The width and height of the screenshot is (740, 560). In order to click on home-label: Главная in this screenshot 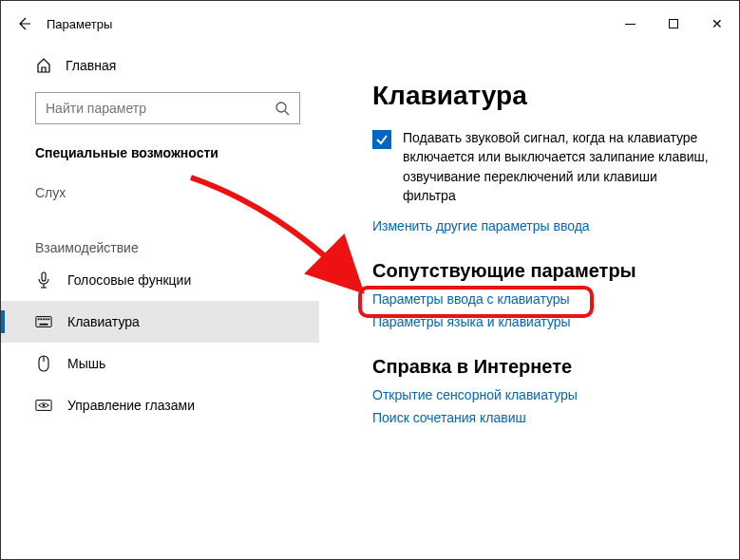, I will do `click(91, 65)`.